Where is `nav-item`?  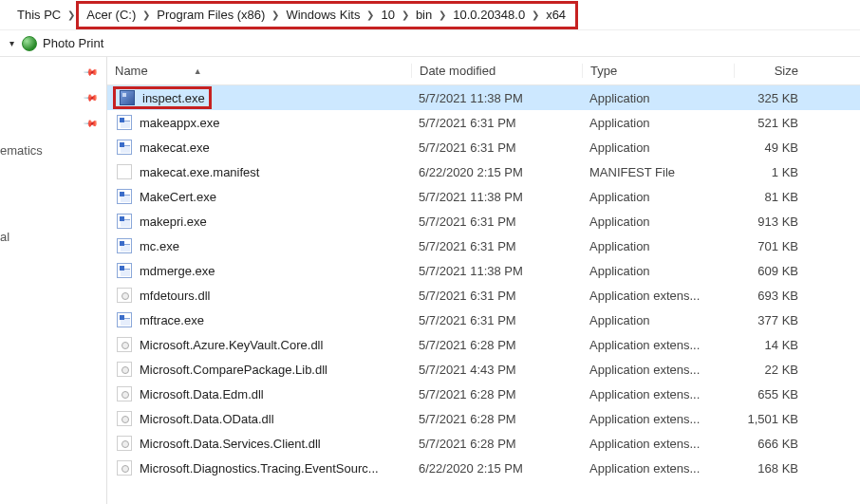
nav-item is located at coordinates (53, 194).